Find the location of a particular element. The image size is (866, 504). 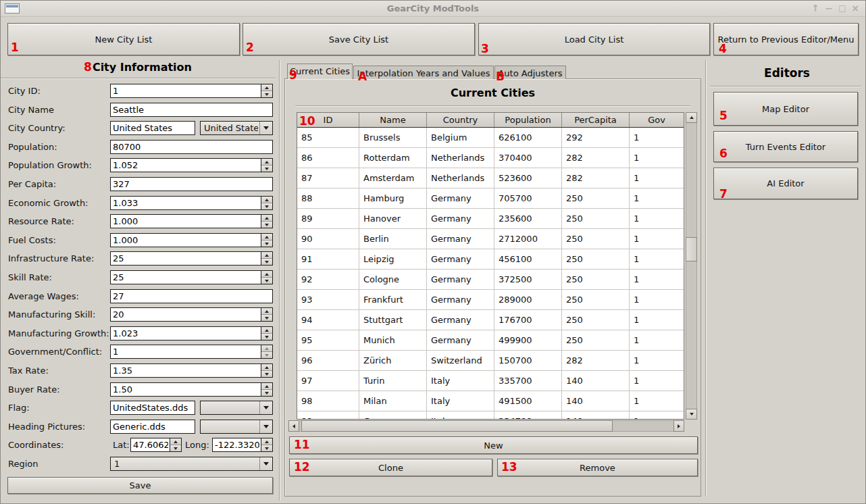

manufacturing-skill-input is located at coordinates (192, 315).